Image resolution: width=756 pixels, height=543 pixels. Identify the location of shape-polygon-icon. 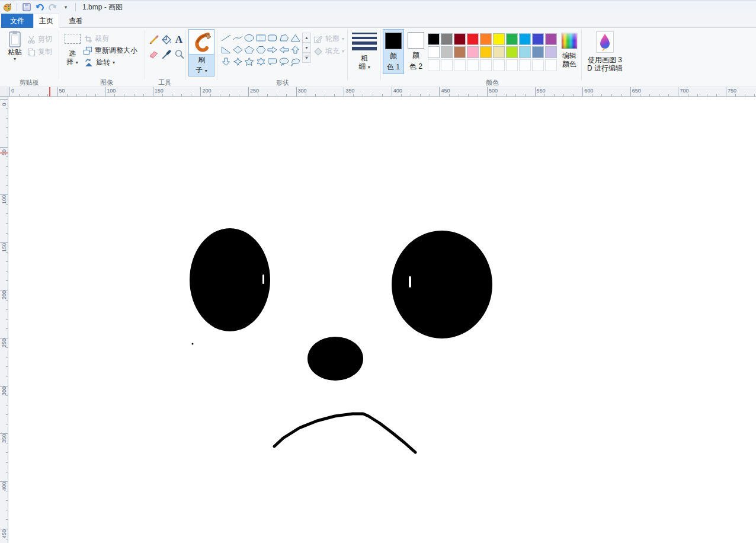
(284, 38).